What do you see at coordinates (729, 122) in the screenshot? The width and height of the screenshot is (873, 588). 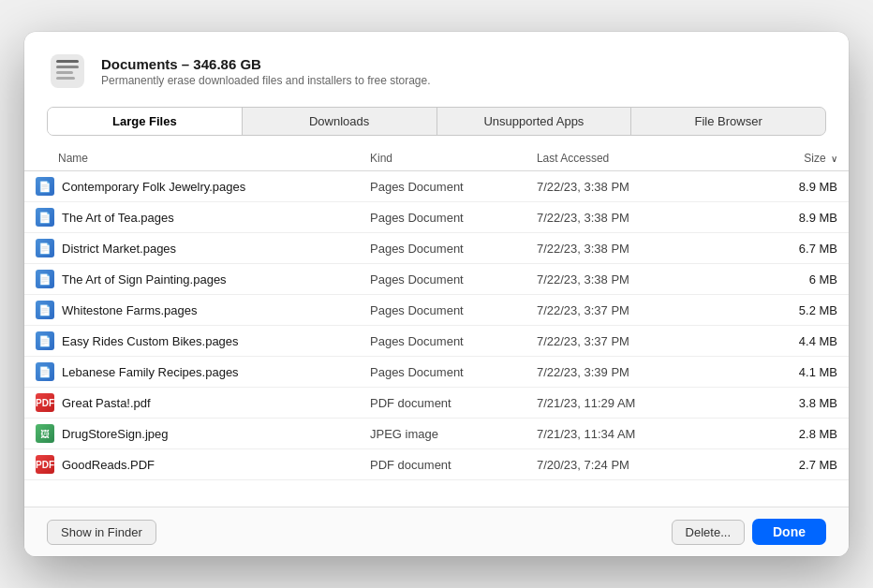 I see `tab-file-browser: File Browser` at bounding box center [729, 122].